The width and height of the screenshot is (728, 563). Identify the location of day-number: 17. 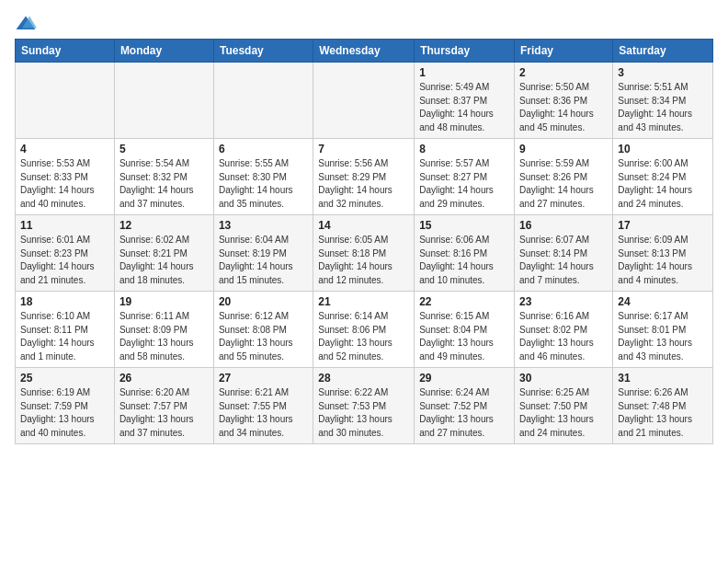
(663, 225).